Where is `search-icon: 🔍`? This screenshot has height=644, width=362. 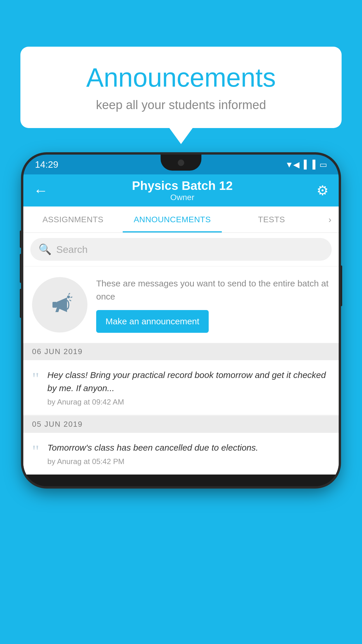
search-icon: 🔍 is located at coordinates (45, 249).